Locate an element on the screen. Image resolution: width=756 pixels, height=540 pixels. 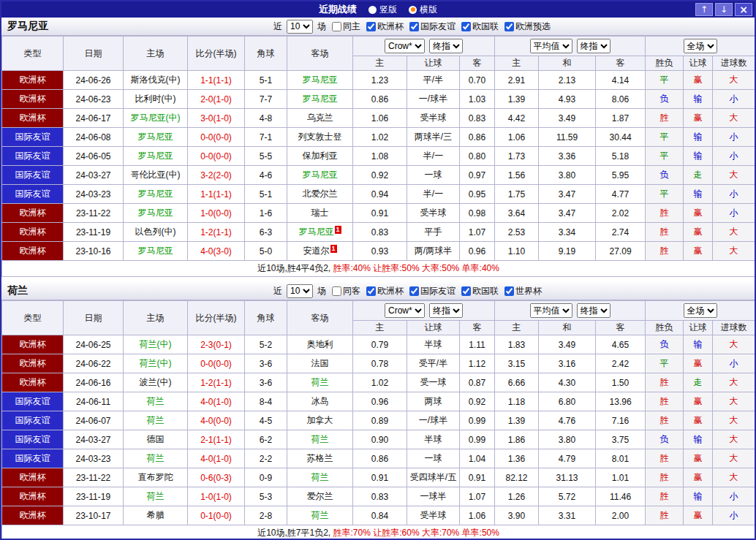
avg-draw-odds: 6.80 is located at coordinates (567, 402).